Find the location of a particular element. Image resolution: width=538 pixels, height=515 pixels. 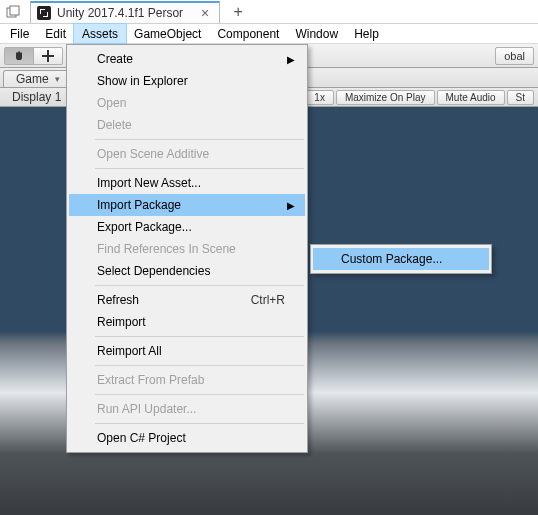

menu-extract-from-prefab: Extract From Prefab is located at coordinates (187, 380).